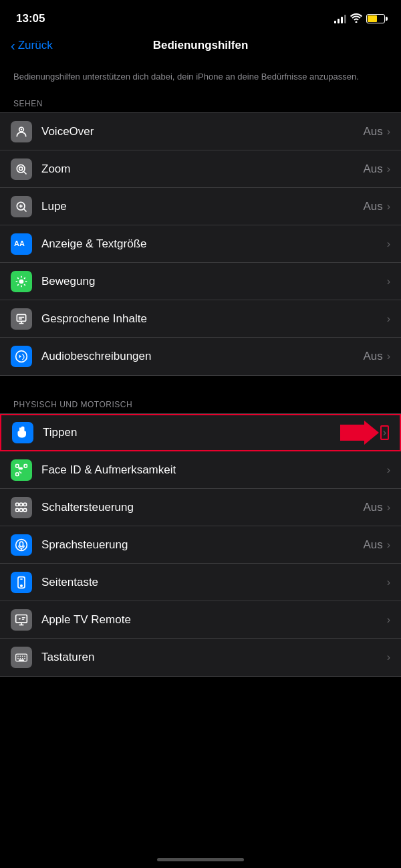 The height and width of the screenshot is (868, 401). Describe the element at coordinates (21, 244) in the screenshot. I see `anzeige-icon: AA` at that location.